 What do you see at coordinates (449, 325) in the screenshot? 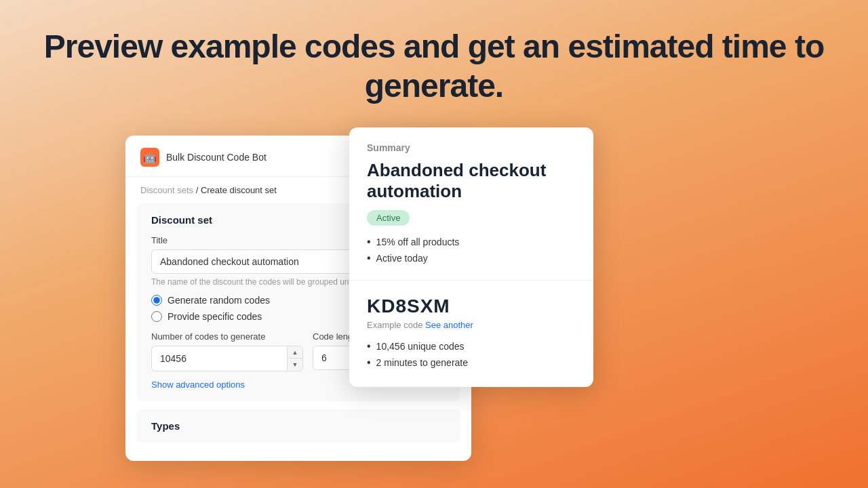
I see `see-another-link: See another` at bounding box center [449, 325].